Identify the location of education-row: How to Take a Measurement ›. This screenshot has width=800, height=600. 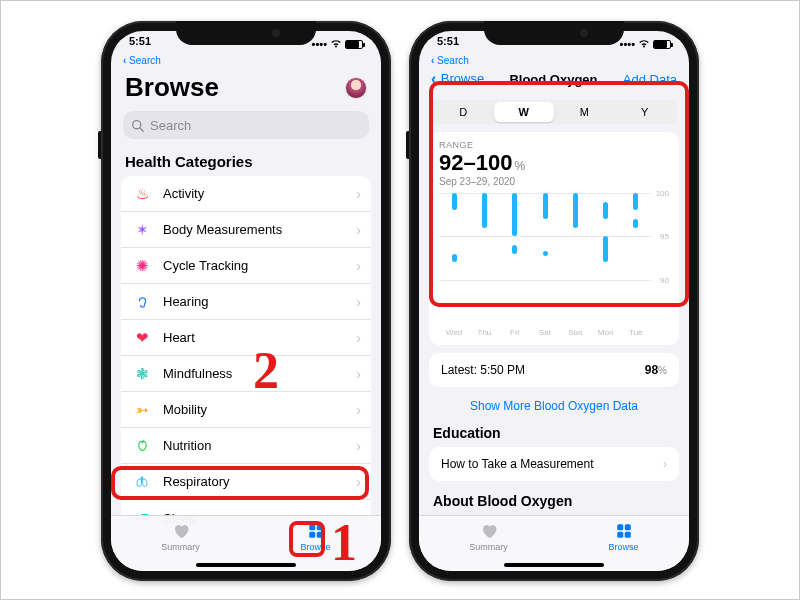
(554, 464).